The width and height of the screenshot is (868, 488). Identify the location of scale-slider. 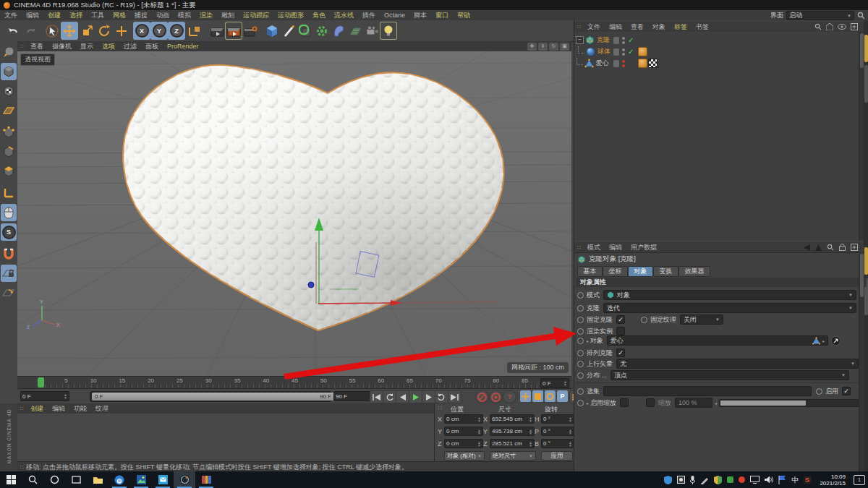
(791, 403).